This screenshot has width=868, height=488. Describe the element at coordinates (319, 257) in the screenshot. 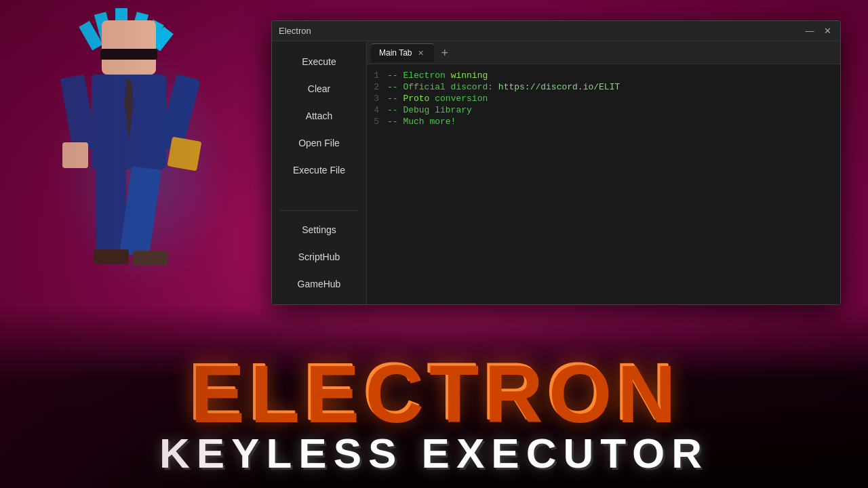

I see `scripthub-button: ScriptHub` at that location.